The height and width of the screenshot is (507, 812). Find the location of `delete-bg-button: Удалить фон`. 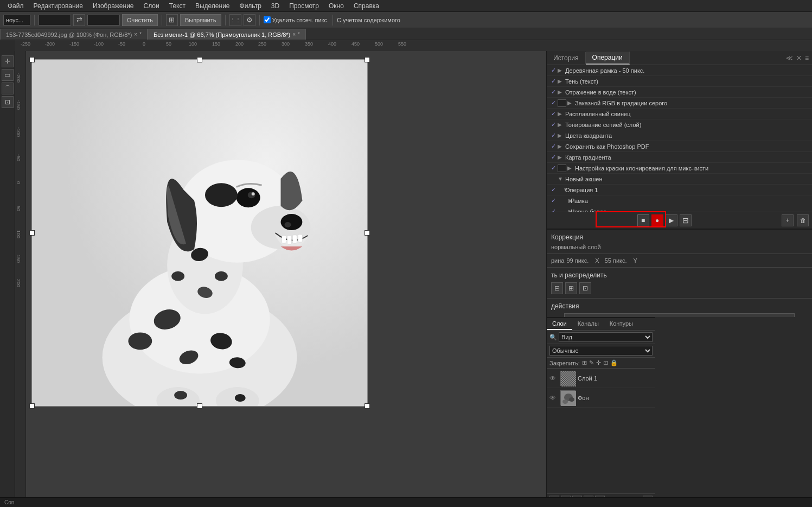

delete-bg-button: Удалить фон is located at coordinates (680, 315).